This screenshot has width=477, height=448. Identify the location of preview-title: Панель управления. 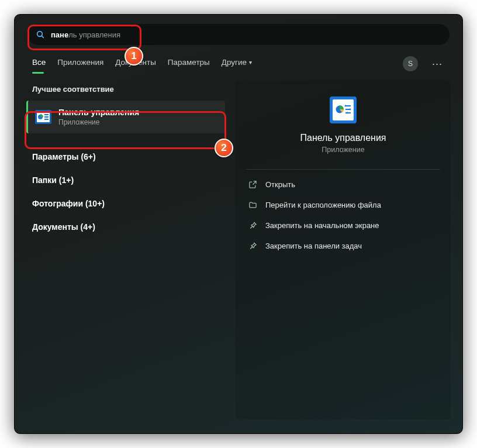
(344, 138).